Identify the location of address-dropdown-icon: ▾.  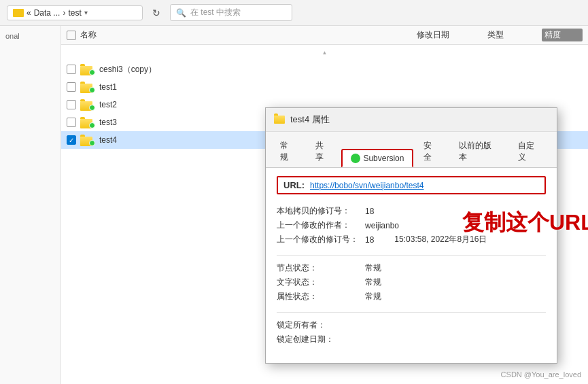
(86, 12).